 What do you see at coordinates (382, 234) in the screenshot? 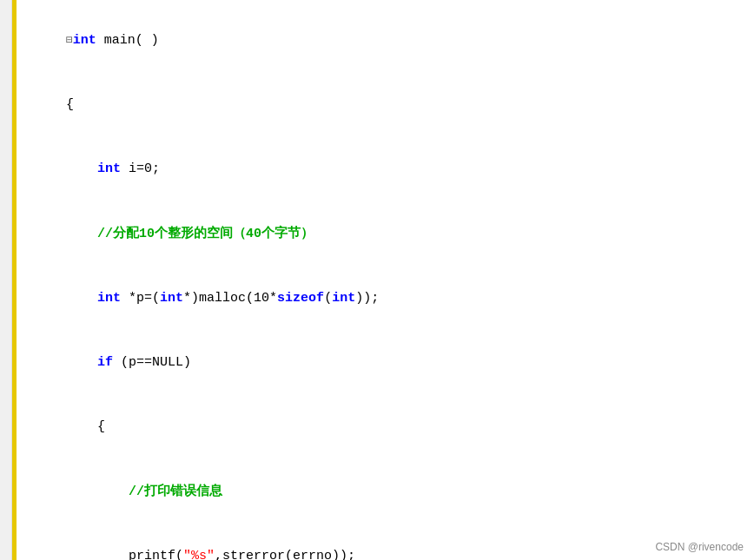
I see `code-line: //分配10个整形的空间（40个字节）` at bounding box center [382, 234].